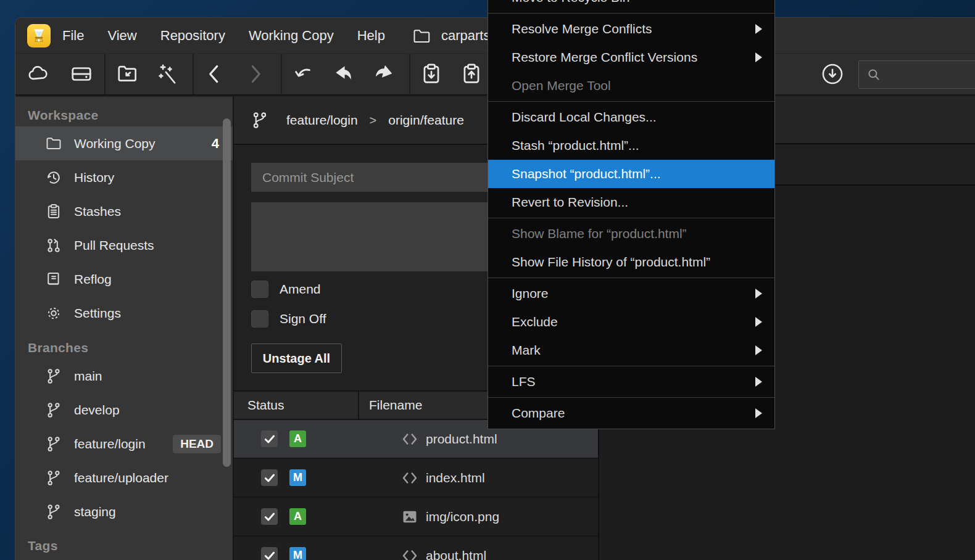 Image resolution: width=975 pixels, height=560 pixels. I want to click on magic-wand-icon, so click(168, 74).